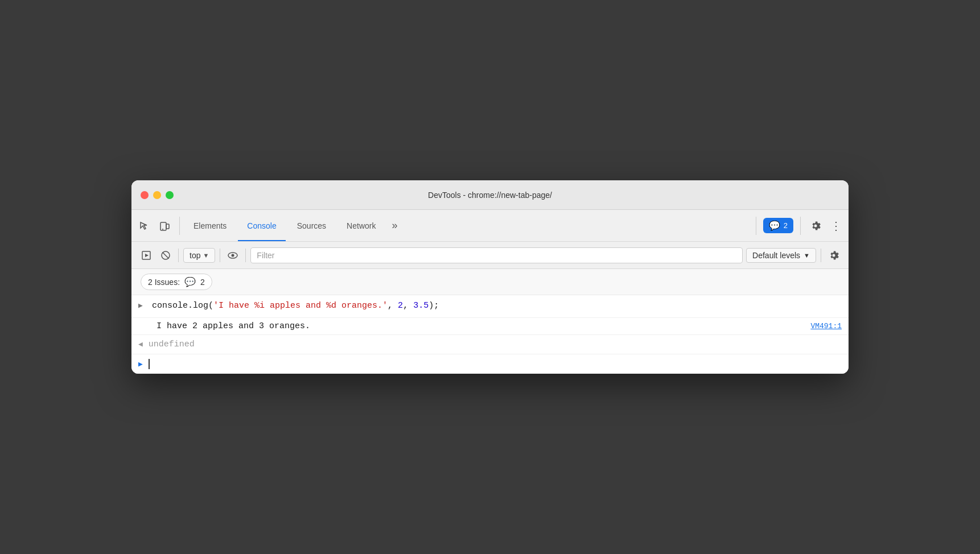 This screenshot has width=980, height=554. I want to click on console-settings-icon, so click(834, 255).